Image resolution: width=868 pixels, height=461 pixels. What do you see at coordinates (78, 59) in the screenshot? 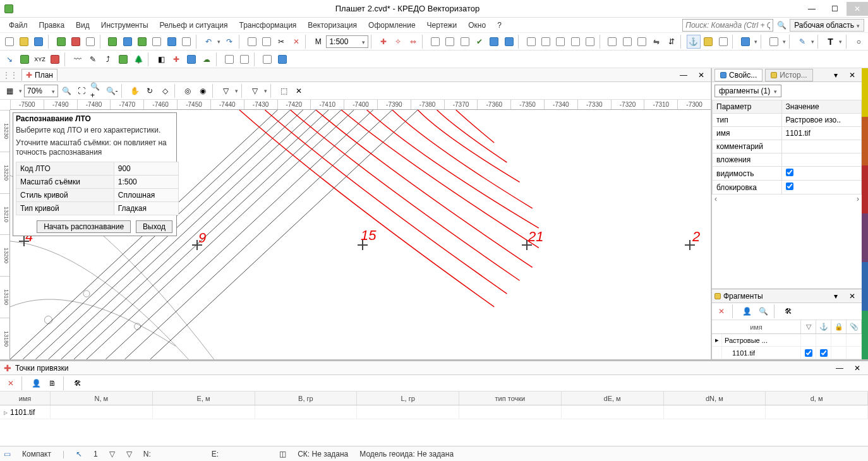
I see `tb2-5: 〰` at bounding box center [78, 59].